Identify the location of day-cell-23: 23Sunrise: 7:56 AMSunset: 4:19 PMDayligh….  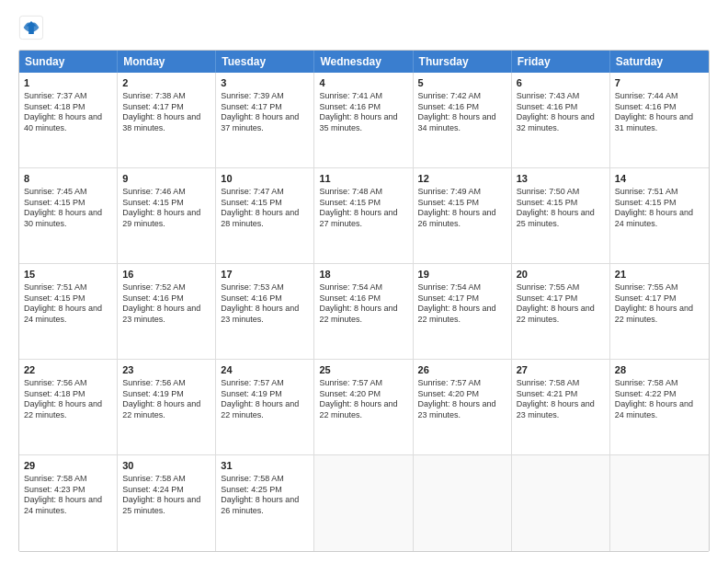
(167, 407).